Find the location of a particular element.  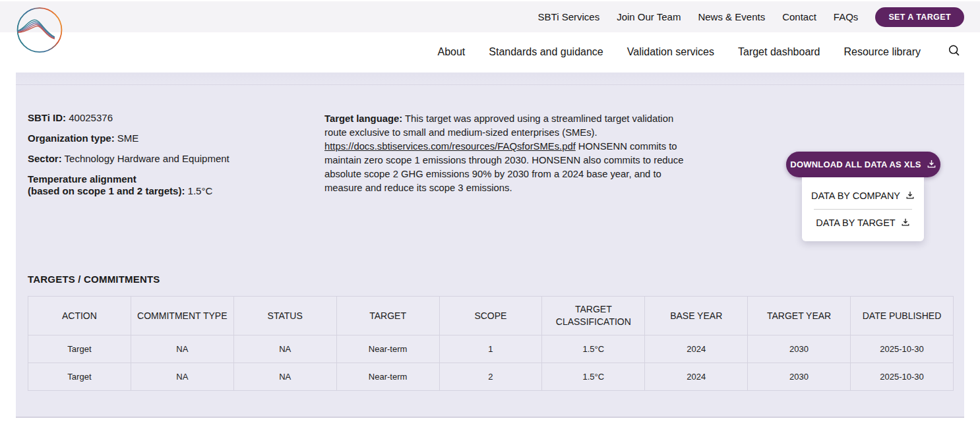

nav-about: About is located at coordinates (451, 52).